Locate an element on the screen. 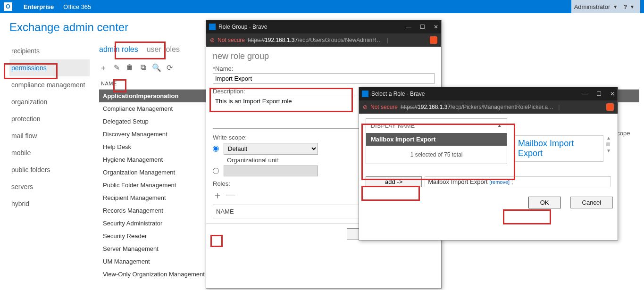 Image resolution: width=644 pixels, height=290 pixels. add-button: add -> is located at coordinates (393, 182).